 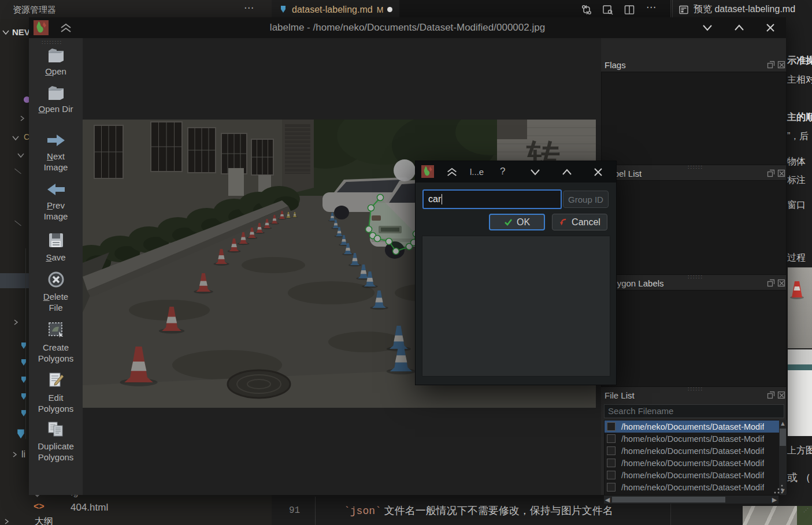 I want to click on tab-preview: 预览 dataset-labeling.md, so click(x=742, y=9).